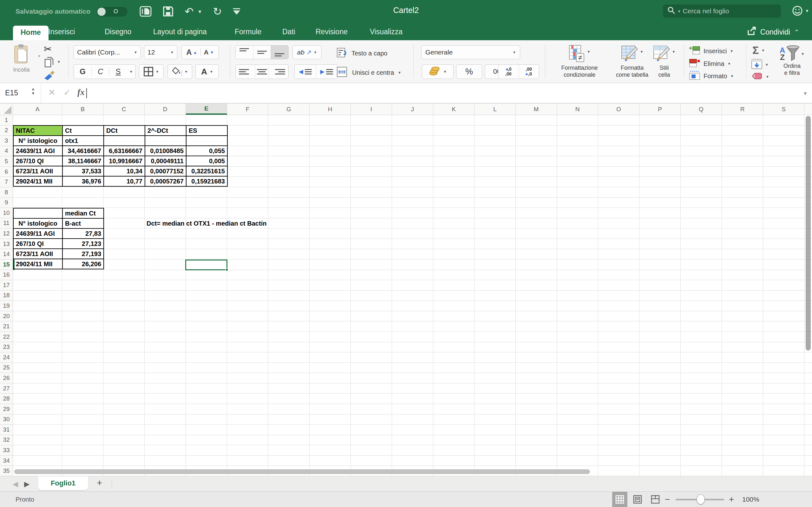 This screenshot has height=507, width=812. Describe the element at coordinates (124, 151) in the screenshot. I see `cell-C4: 6,63166667` at that location.